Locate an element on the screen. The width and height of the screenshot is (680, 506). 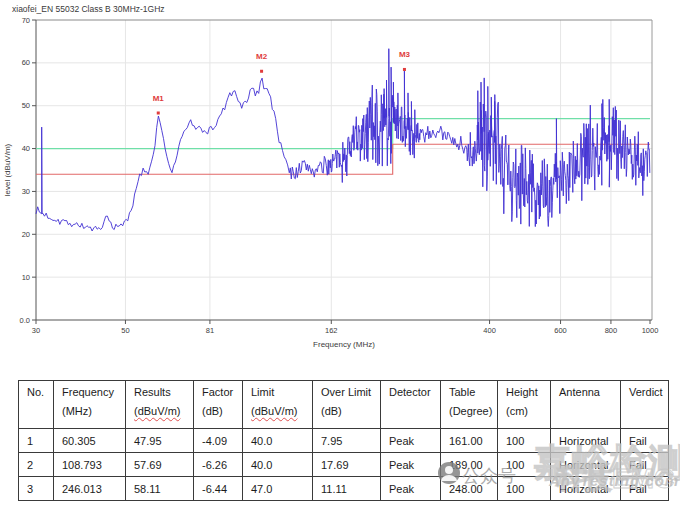
table-cell: 161.00 is located at coordinates (470, 441).